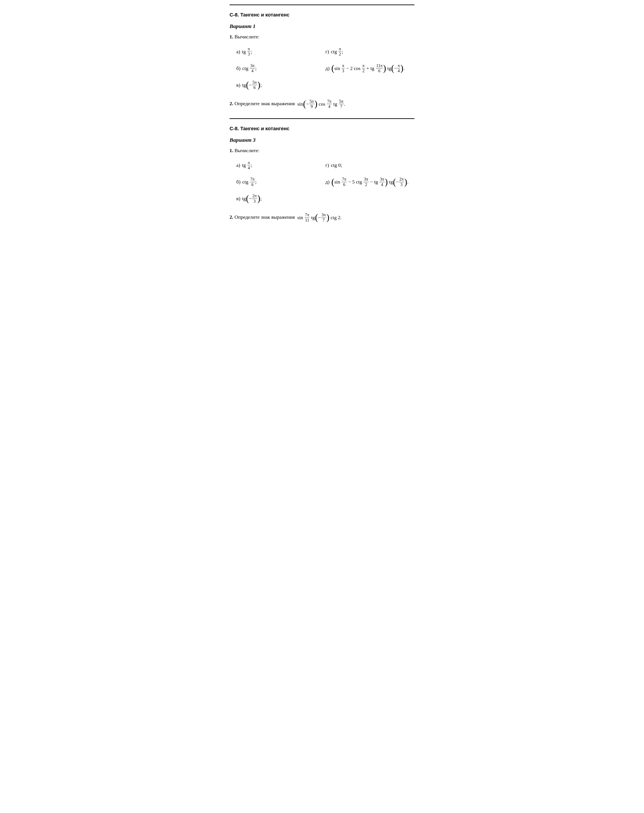  What do you see at coordinates (322, 175) in the screenshot?
I see `section-variant3: С-8. Тангенс и котангенс Вариант 3 1. Вы…` at bounding box center [322, 175].